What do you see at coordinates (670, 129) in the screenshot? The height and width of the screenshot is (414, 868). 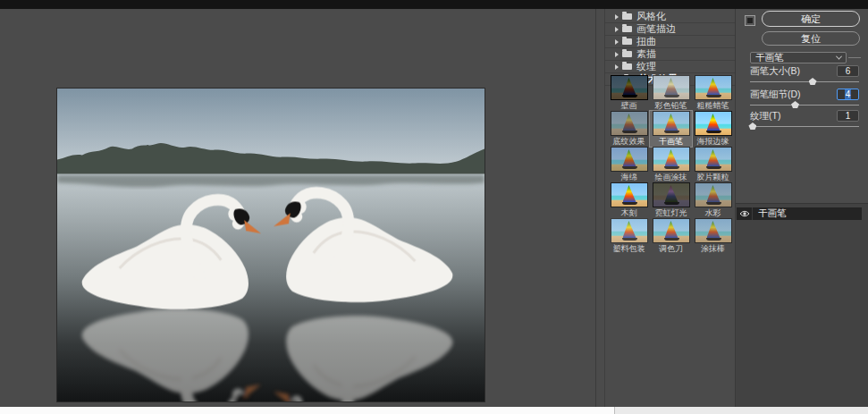 I see `filter-thumbnail: 干画笔` at bounding box center [670, 129].